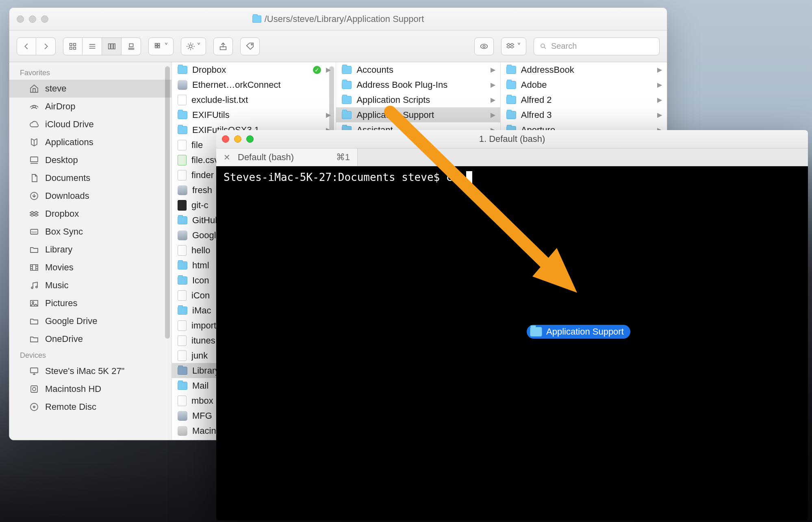  I want to click on sidebar-item-label: Macintosh HD, so click(73, 389).